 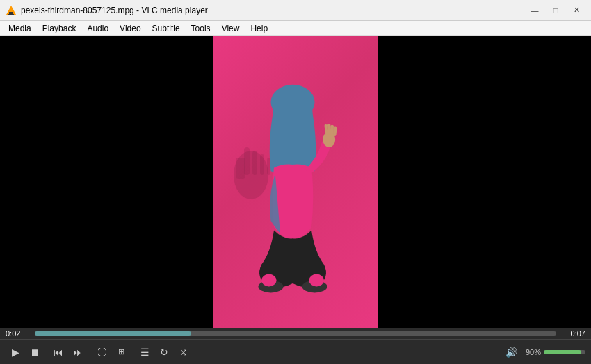 What do you see at coordinates (97, 28) in the screenshot?
I see `menu-item-audio: Audio` at bounding box center [97, 28].